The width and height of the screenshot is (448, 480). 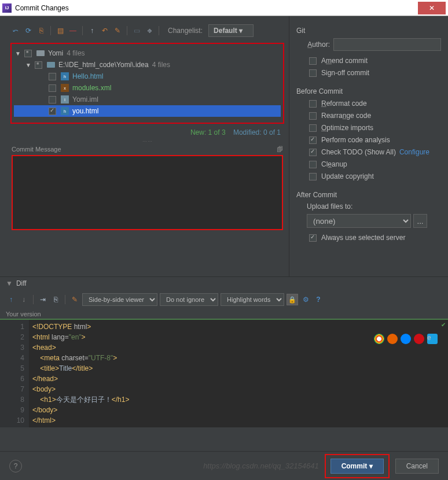 I want to click on author-label: Author:, so click(x=313, y=45).